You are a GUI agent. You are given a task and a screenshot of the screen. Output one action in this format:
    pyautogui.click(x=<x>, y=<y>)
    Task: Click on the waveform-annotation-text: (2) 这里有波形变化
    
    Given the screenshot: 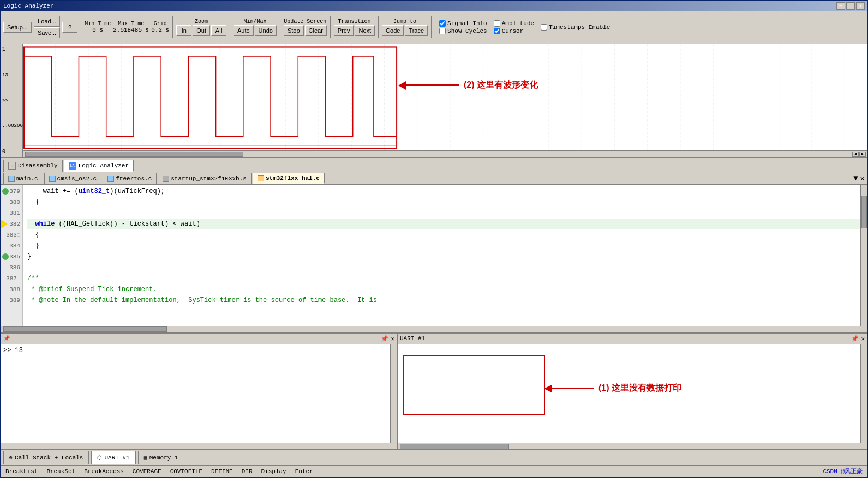 What is the action you would take?
    pyautogui.click(x=501, y=85)
    